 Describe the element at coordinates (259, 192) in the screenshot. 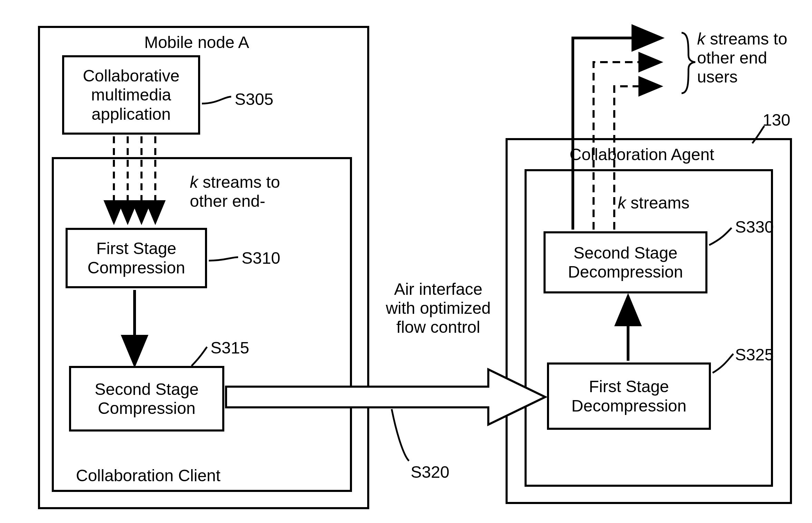

I see `left-k-streams-note: k streams to other end-` at that location.